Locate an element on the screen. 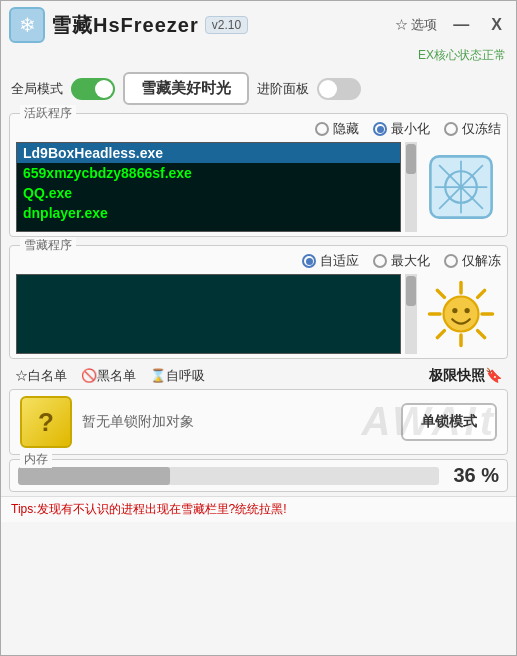  ex-status-text: EX核心状态正常 is located at coordinates (462, 55).